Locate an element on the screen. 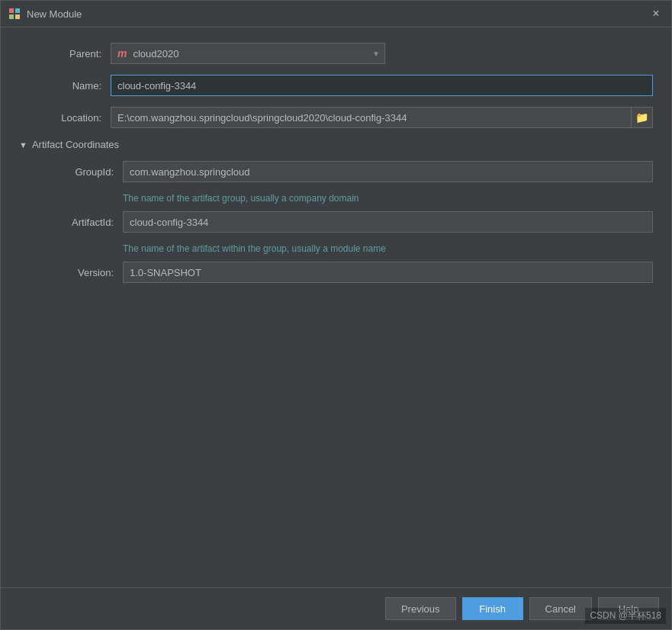 Image resolution: width=672 pixels, height=630 pixels. folder-icon: 📁 is located at coordinates (642, 117).